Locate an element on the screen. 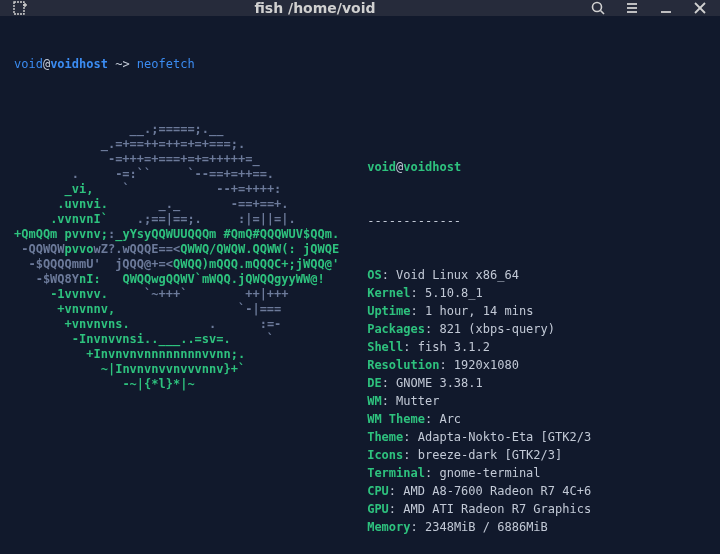 This screenshot has width=720, height=554. prompt-user: void is located at coordinates (28, 64).